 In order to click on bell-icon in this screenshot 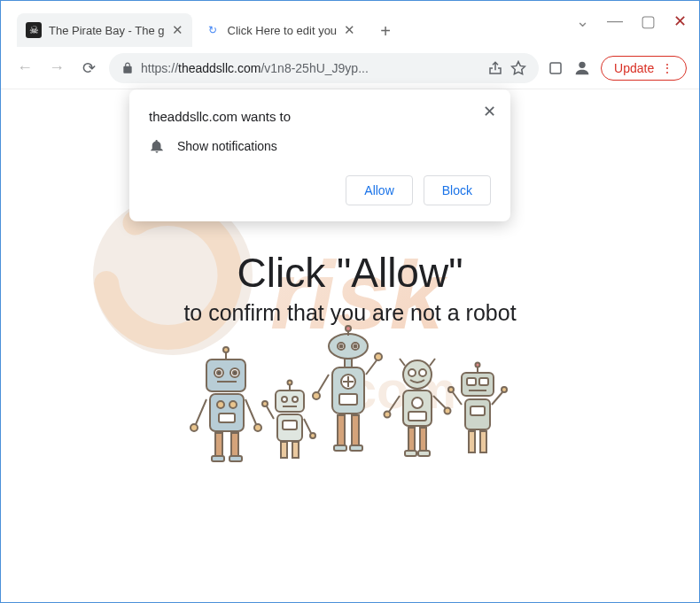, I will do `click(157, 146)`.